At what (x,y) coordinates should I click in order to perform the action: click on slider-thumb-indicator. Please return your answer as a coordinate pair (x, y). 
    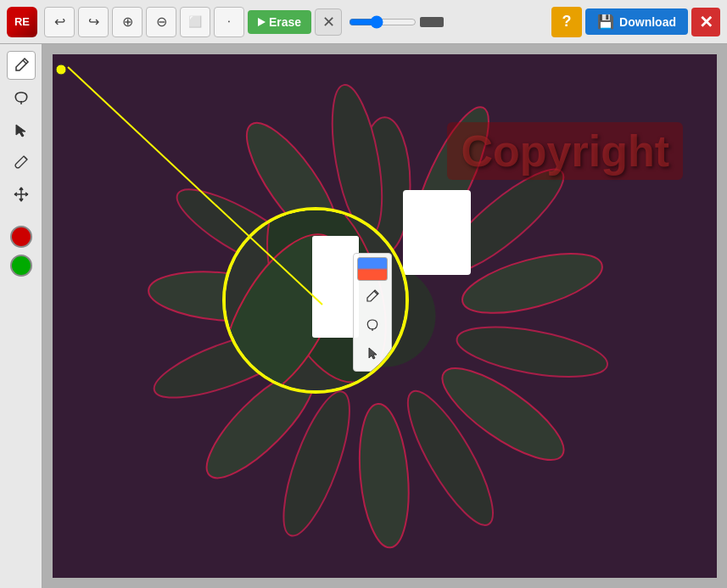
    Looking at the image, I should click on (432, 22).